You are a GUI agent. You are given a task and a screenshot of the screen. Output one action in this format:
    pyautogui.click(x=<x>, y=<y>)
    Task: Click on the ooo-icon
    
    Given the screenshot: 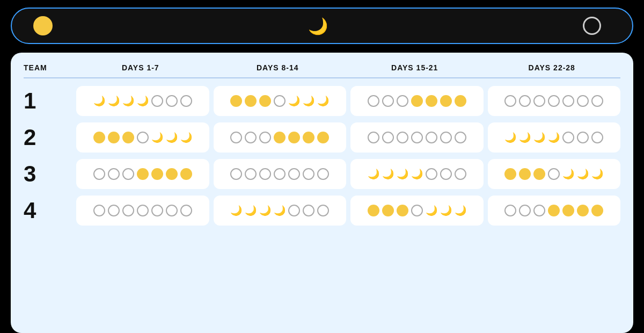 What is the action you would take?
    pyautogui.click(x=592, y=26)
    